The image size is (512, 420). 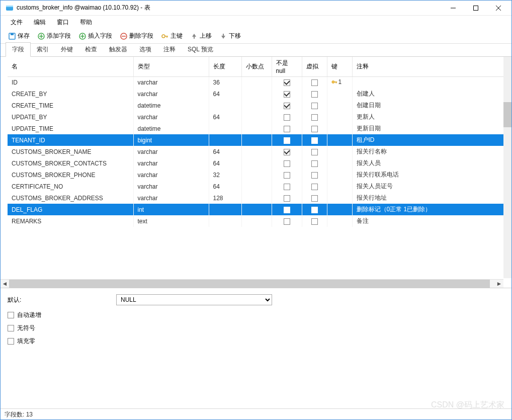 What do you see at coordinates (11, 341) in the screenshot?
I see `zerofill-checkbox` at bounding box center [11, 341].